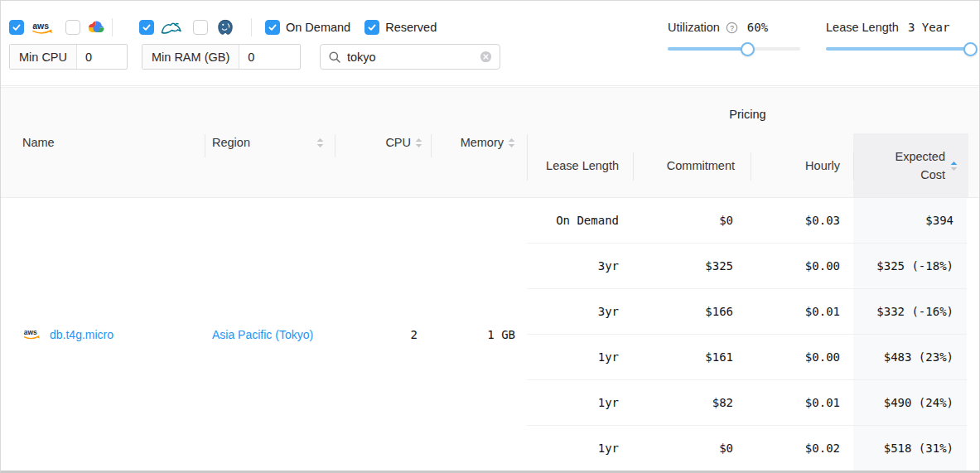 The image size is (980, 473). Describe the element at coordinates (318, 27) in the screenshot. I see `on-demand-label: On Demand` at that location.